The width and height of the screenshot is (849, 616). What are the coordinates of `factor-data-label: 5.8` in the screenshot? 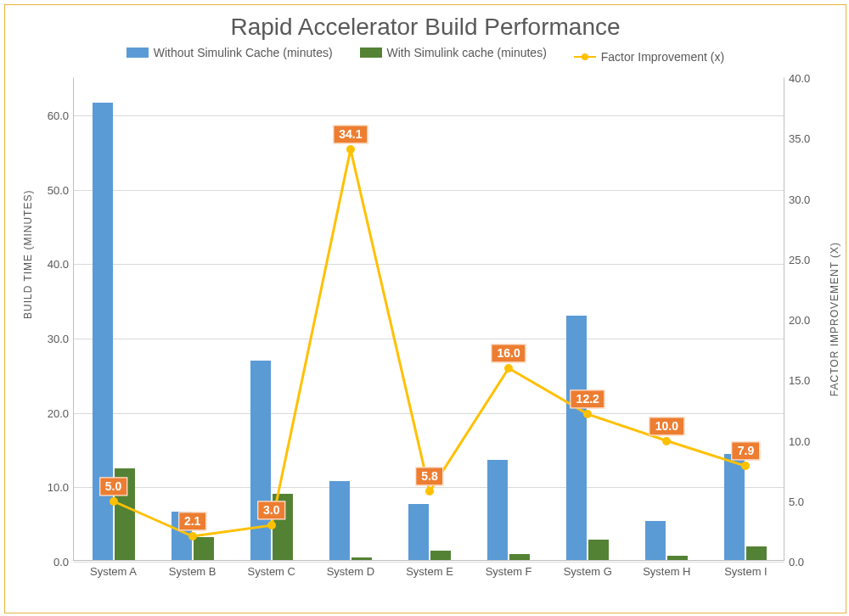 It's located at (430, 477).